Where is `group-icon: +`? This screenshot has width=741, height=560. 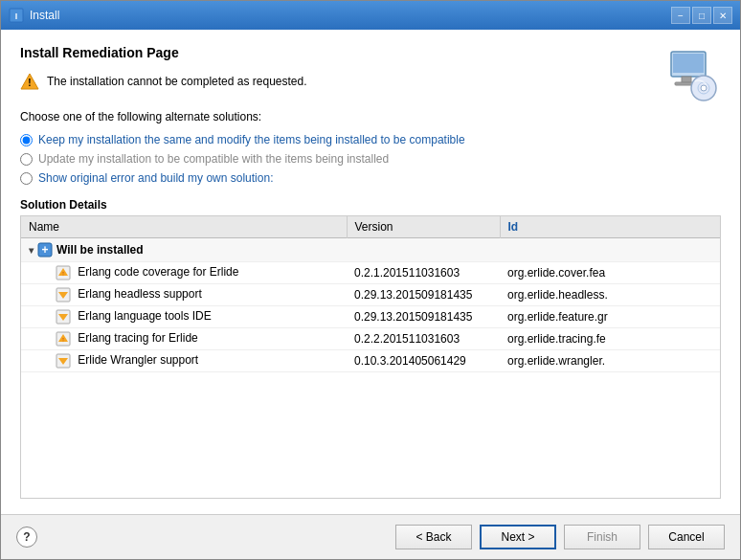 group-icon: + is located at coordinates (45, 250).